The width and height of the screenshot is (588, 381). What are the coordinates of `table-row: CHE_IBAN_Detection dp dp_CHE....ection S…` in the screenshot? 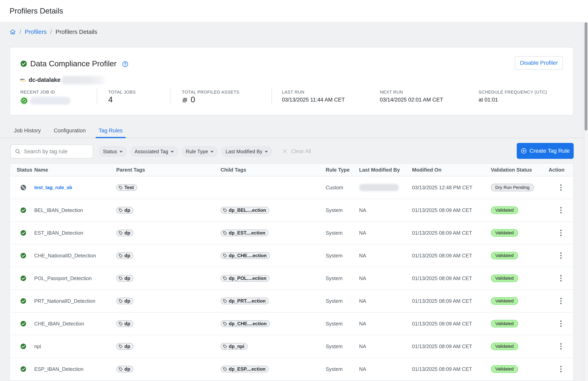 It's located at (292, 324).